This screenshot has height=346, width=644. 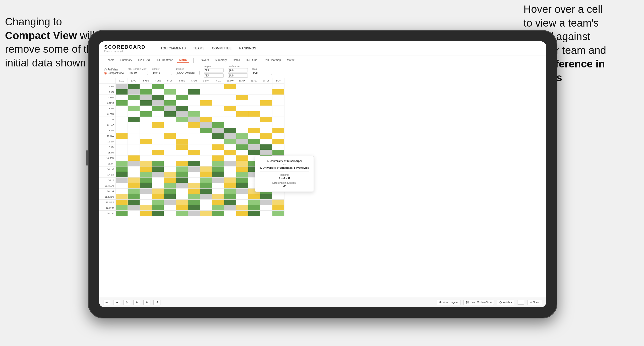 I want to click on sub-tab-h2hheatmap2: H2H Heatmap, so click(x=272, y=60).